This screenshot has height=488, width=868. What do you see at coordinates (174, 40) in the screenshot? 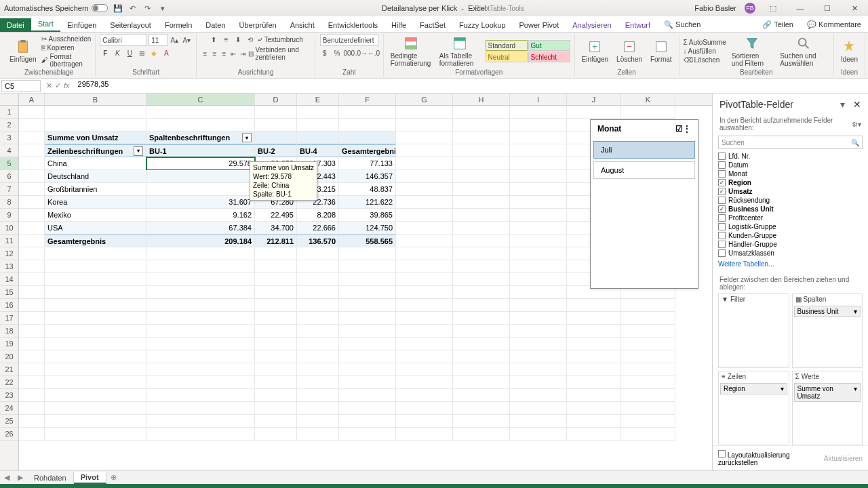
I see `increase-font-icon: A▴` at bounding box center [174, 40].